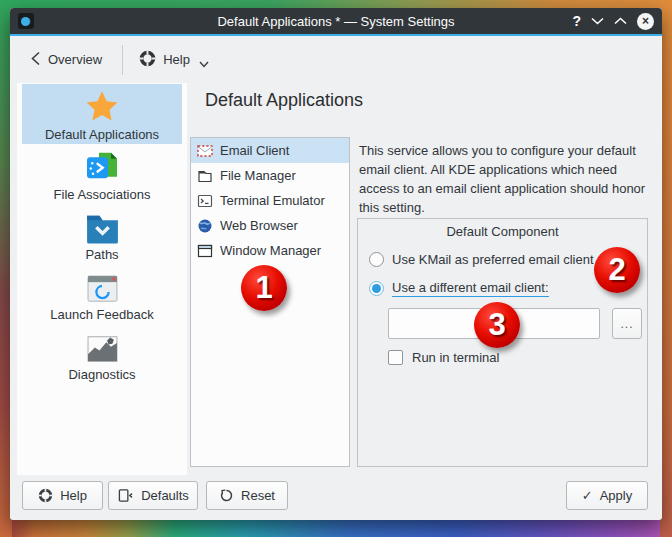 The height and width of the screenshot is (537, 672). What do you see at coordinates (102, 354) in the screenshot?
I see `sidebar-item-diagnostics: Diagnostics` at bounding box center [102, 354].